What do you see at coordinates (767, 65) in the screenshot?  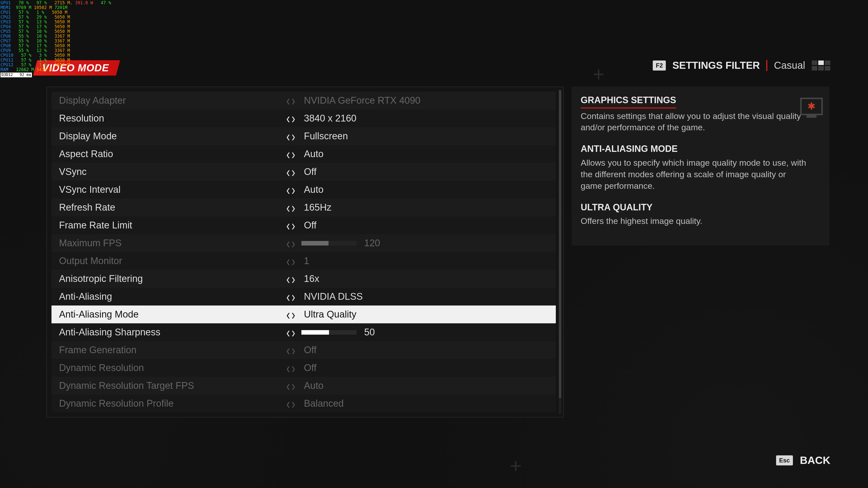 I see `divider-icon` at bounding box center [767, 65].